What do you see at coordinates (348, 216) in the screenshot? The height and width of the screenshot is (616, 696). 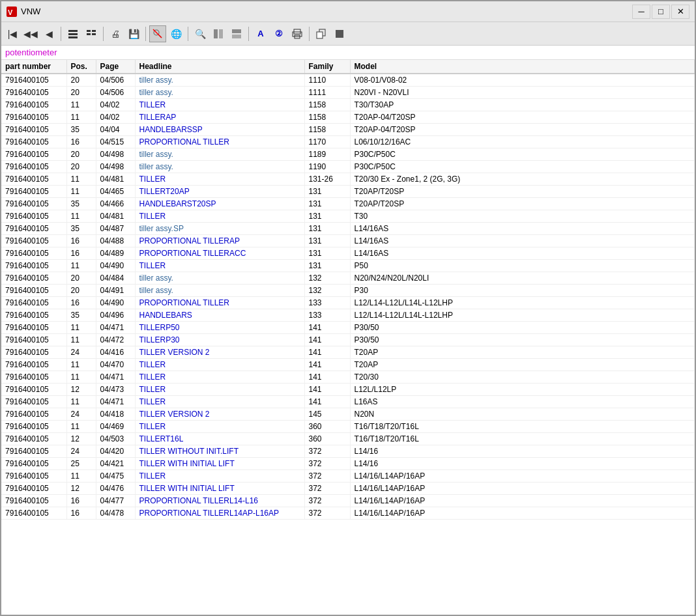 I see `table-row: 7916400105 11 04/481 TILLER 131 T30` at bounding box center [348, 216].